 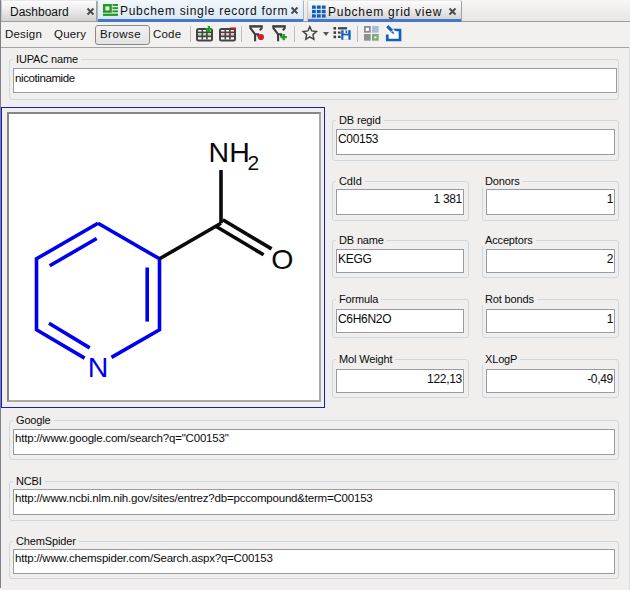 What do you see at coordinates (230, 152) in the screenshot?
I see `svg-text: NH` at bounding box center [230, 152].